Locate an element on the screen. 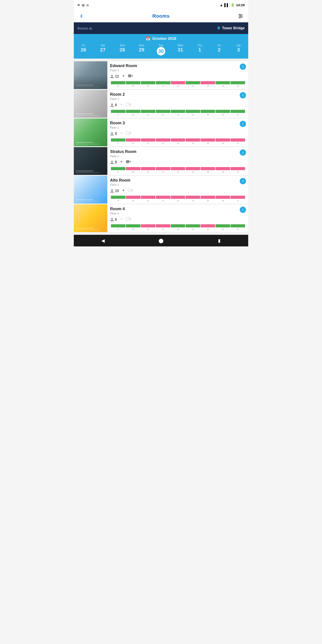 The height and width of the screenshot is (644, 322). room-card-room-2: i Room 2 Floor 1 8 91011121314151617 is located at coordinates (161, 104).